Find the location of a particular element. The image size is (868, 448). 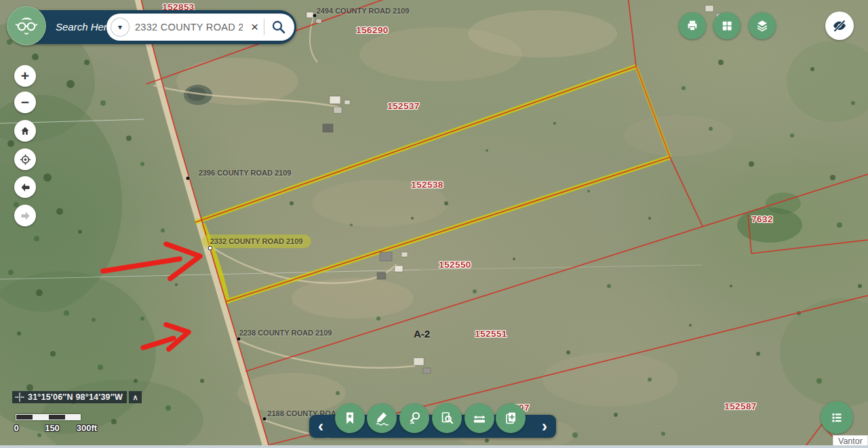

search-input is located at coordinates (189, 27).